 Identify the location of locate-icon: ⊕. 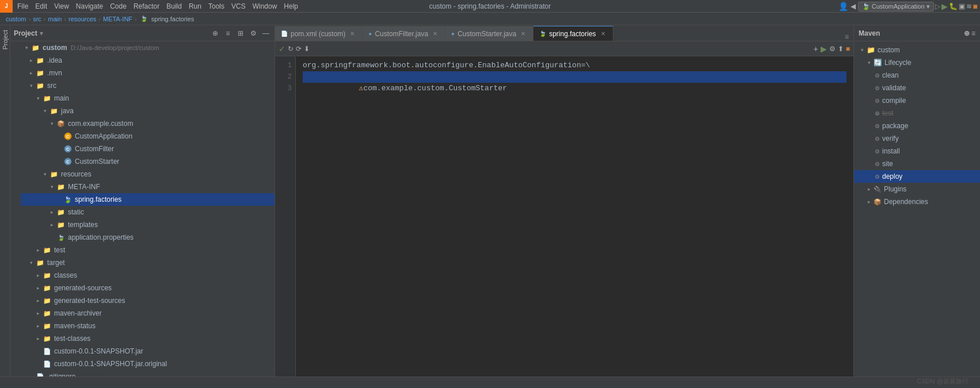
(215, 33).